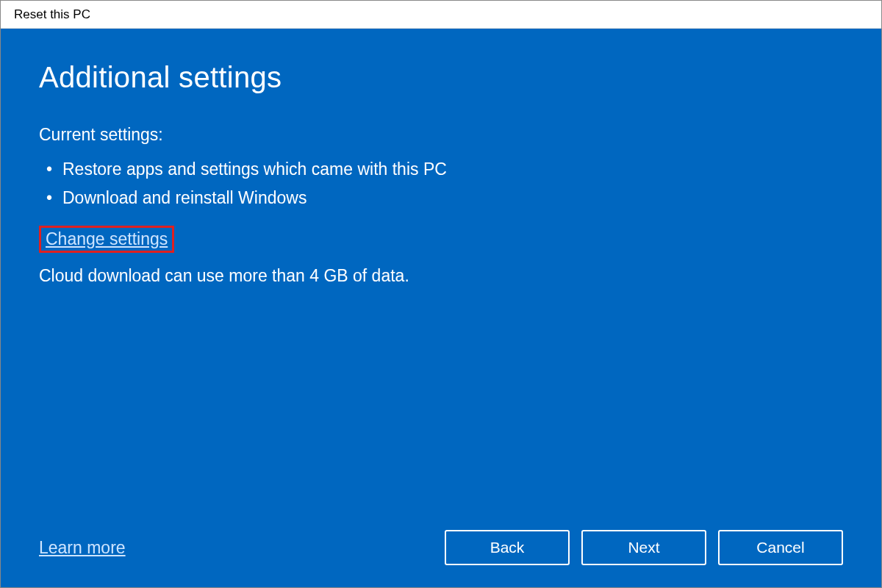 The width and height of the screenshot is (882, 588). Describe the element at coordinates (644, 548) in the screenshot. I see `button-row: Back Next Cancel` at that location.